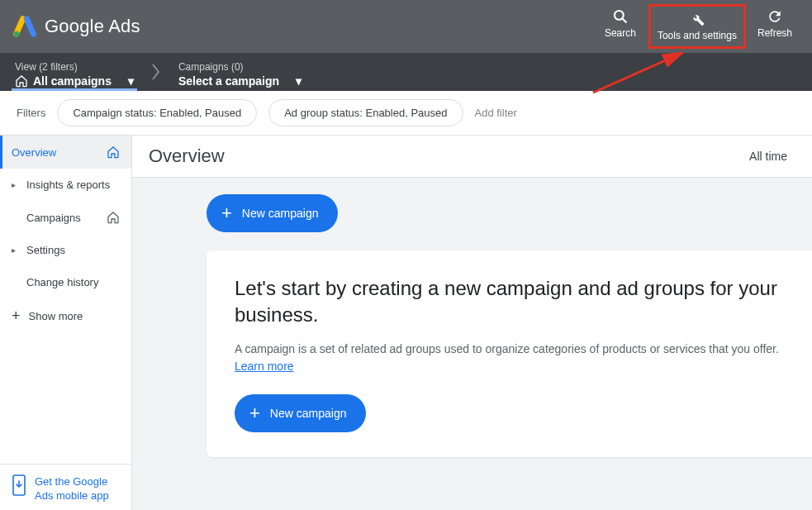 This screenshot has width=812, height=510. What do you see at coordinates (301, 413) in the screenshot?
I see `new-campaign-button-card: + New campaign` at bounding box center [301, 413].